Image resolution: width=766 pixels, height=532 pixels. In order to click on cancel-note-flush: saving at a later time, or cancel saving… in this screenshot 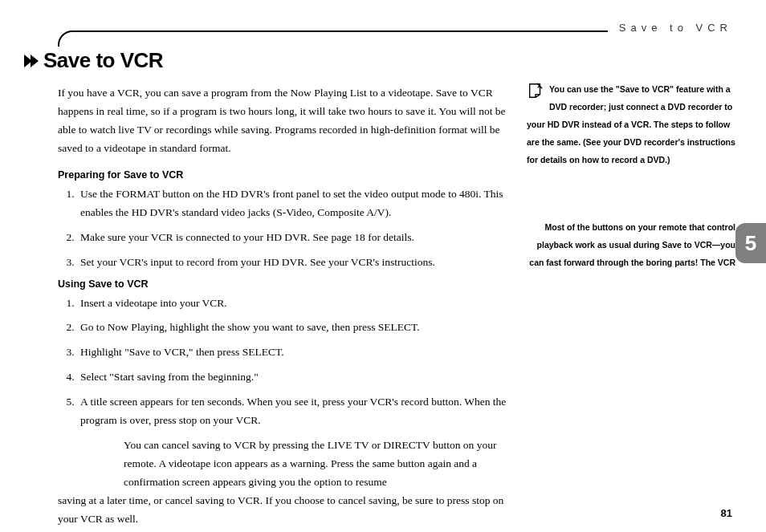, I will do `click(281, 510)`.